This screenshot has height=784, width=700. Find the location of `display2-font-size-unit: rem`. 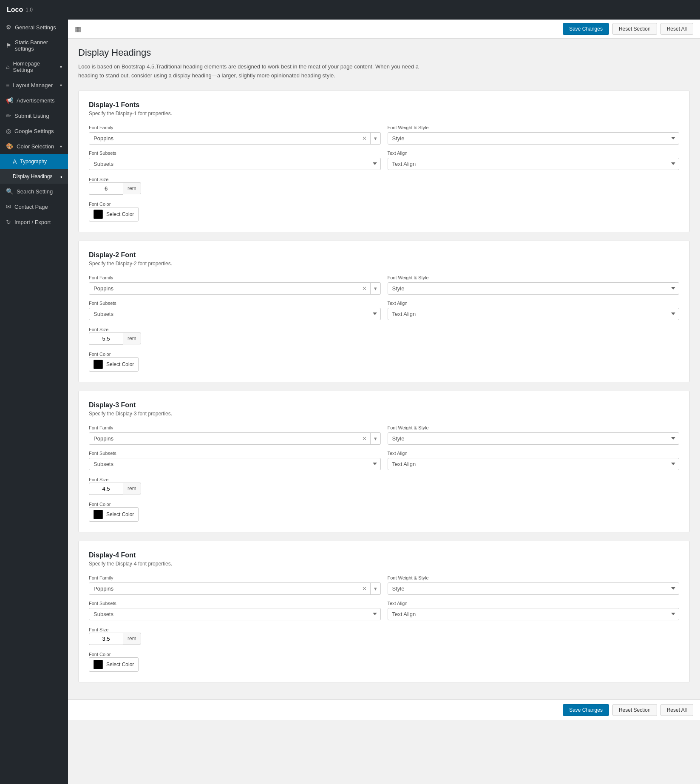

display2-font-size-unit: rem is located at coordinates (132, 338).